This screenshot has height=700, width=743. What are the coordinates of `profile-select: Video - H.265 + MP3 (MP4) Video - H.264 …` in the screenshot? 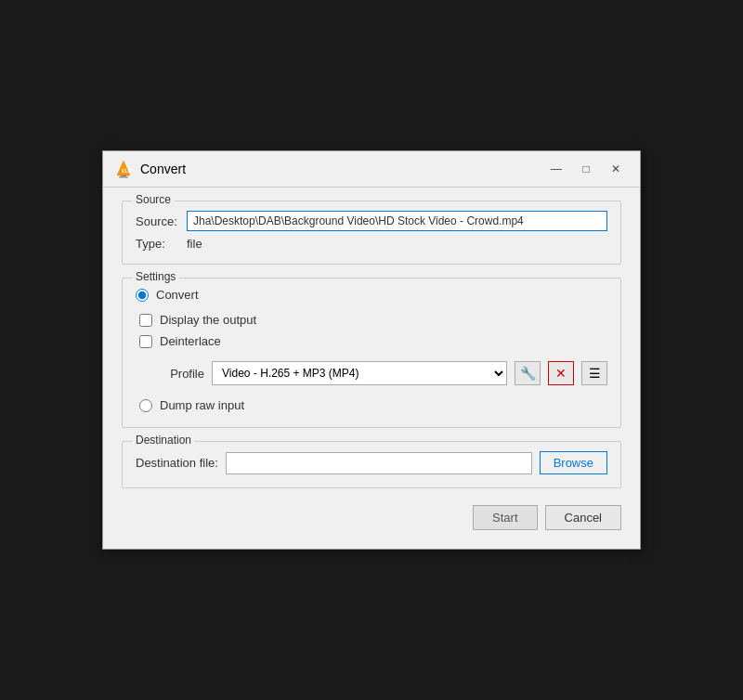 It's located at (359, 373).